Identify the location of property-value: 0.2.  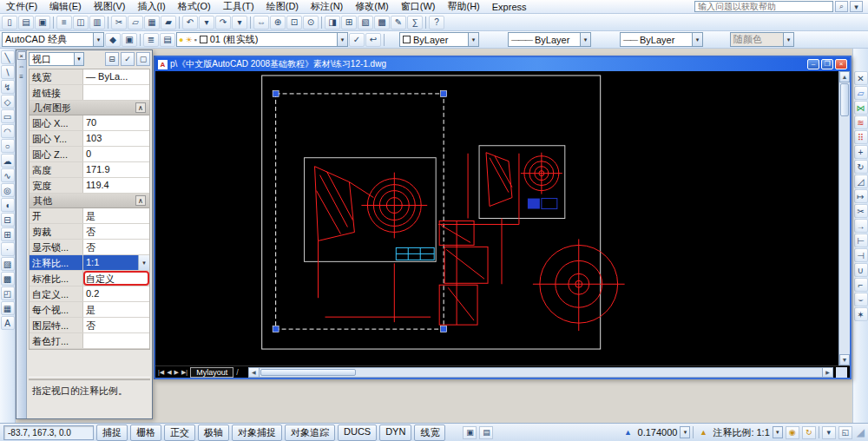
(116, 293).